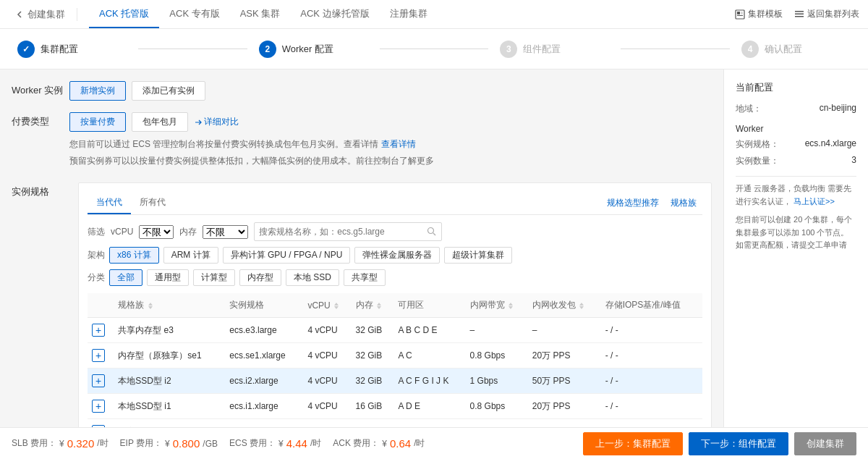 The height and width of the screenshot is (459, 868). I want to click on th-vcpu: vCPU, so click(327, 306).